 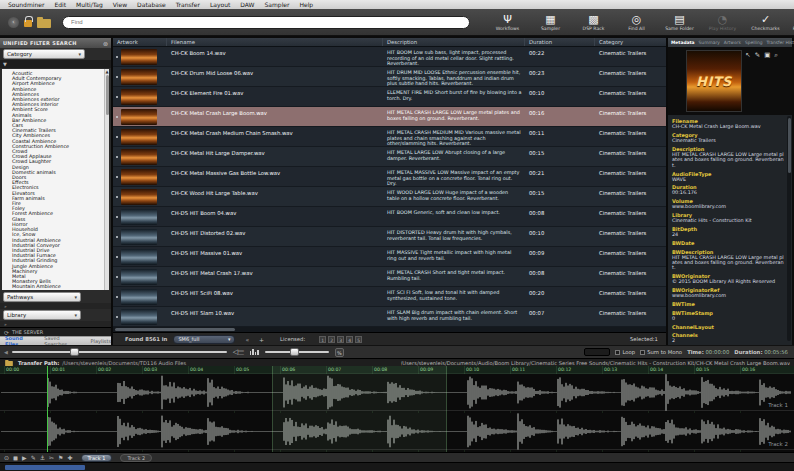 What do you see at coordinates (618, 352) in the screenshot?
I see `loop-checkbox` at bounding box center [618, 352].